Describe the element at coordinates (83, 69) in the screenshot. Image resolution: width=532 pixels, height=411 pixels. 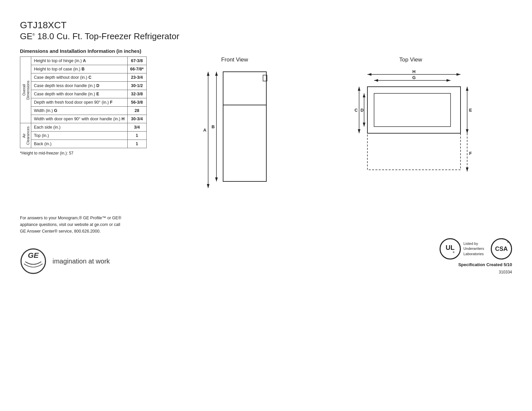
I see `table-row: Height to top of case (in.) B 66-7/8*` at that location.